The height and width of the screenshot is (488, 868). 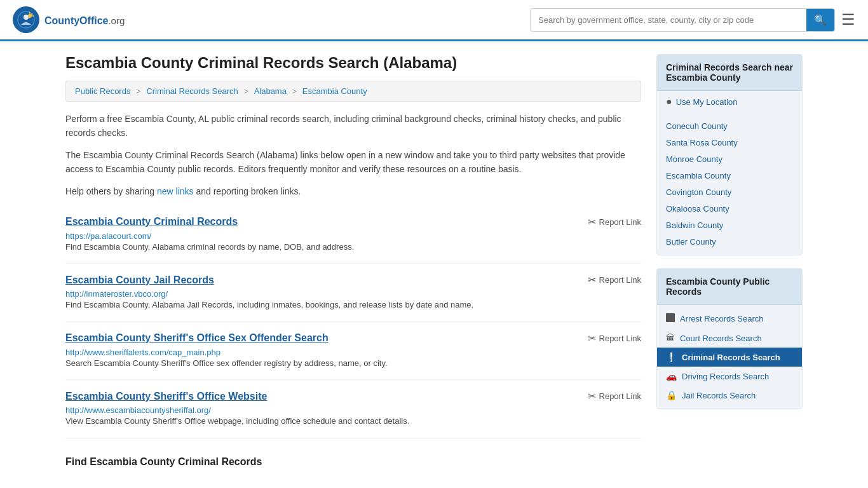 I want to click on breadcrumb: Public Records > Criminal Records Search…, so click(x=353, y=92).